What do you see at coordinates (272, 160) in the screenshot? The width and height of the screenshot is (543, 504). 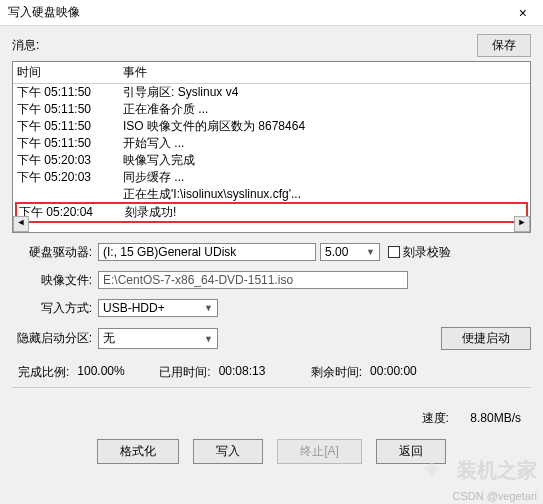 I see `log-row: 下午 05:20:03映像写入完成` at bounding box center [272, 160].